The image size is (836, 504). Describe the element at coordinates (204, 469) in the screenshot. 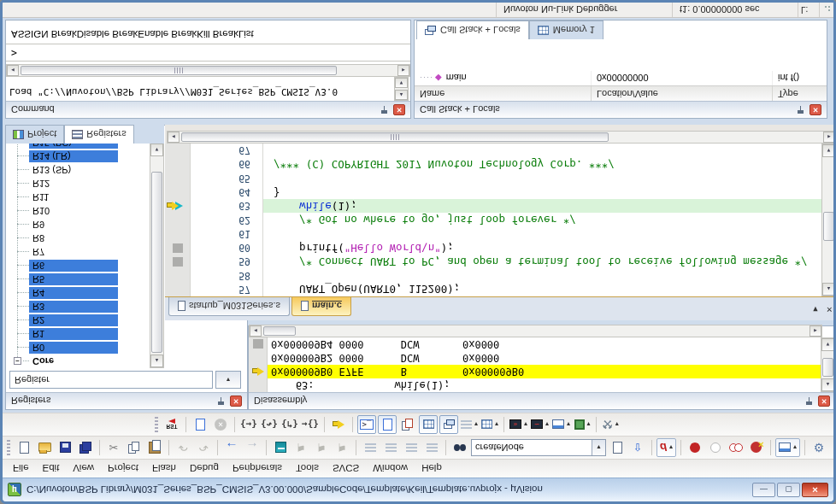

I see `menu-debug: Debug` at that location.